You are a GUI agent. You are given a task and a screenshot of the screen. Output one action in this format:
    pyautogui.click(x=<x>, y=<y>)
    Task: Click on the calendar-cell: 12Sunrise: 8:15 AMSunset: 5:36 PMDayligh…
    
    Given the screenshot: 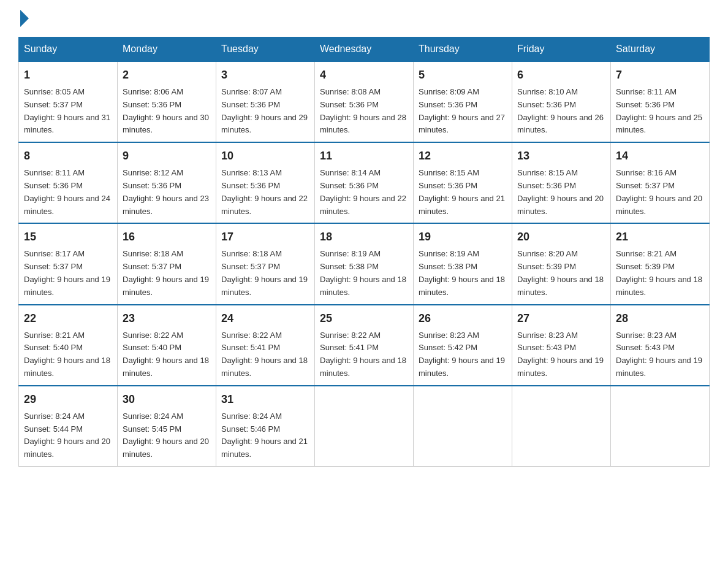 What is the action you would take?
    pyautogui.click(x=463, y=183)
    